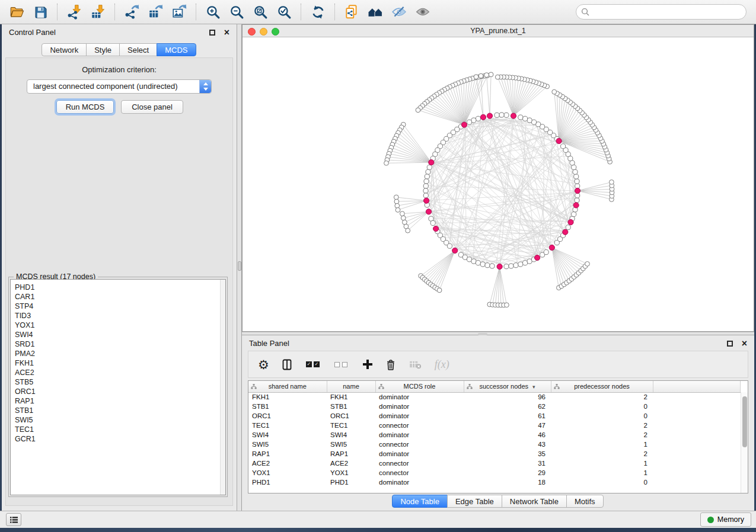  Describe the element at coordinates (118, 387) in the screenshot. I see `mcds-result-group: MCDS result (17 nodes) PHD1CAR1STP4TID3Y…` at that location.